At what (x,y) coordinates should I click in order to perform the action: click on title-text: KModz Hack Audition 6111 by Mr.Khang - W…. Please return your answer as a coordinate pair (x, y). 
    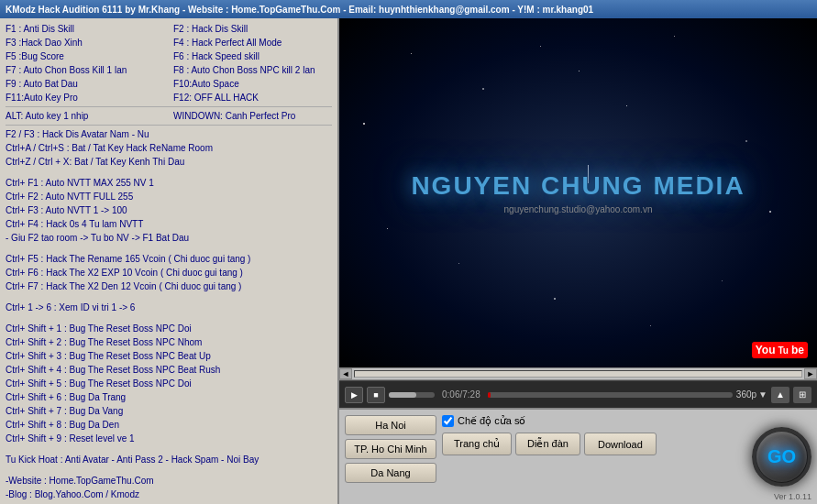
    Looking at the image, I should click on (299, 9).